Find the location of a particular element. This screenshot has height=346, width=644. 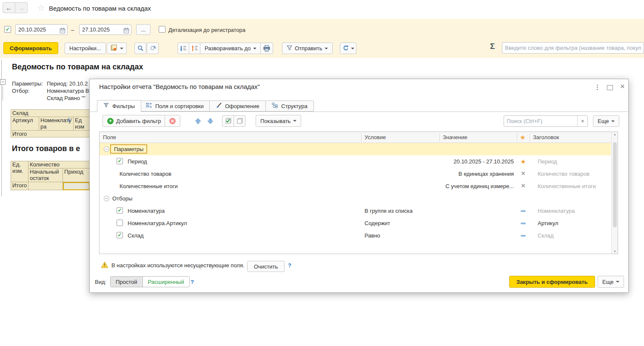

col-title: Заголовок is located at coordinates (546, 137).